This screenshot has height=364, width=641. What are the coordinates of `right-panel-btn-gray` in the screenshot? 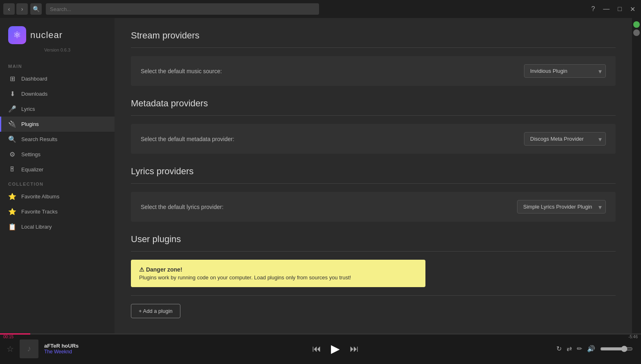 It's located at (637, 33).